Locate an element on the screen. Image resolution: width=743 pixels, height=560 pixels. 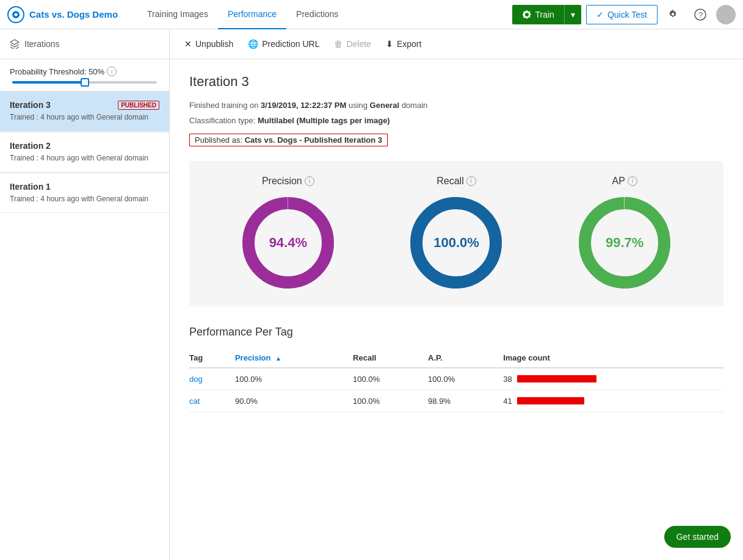
quick-test-button: ✓ Quick Test is located at coordinates (622, 15).